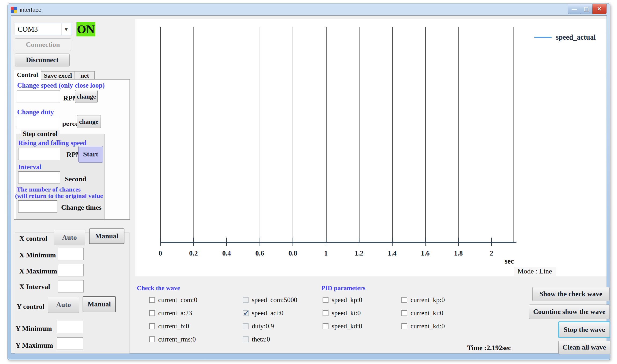  I want to click on x-axis-tick-label: 1, so click(326, 253).